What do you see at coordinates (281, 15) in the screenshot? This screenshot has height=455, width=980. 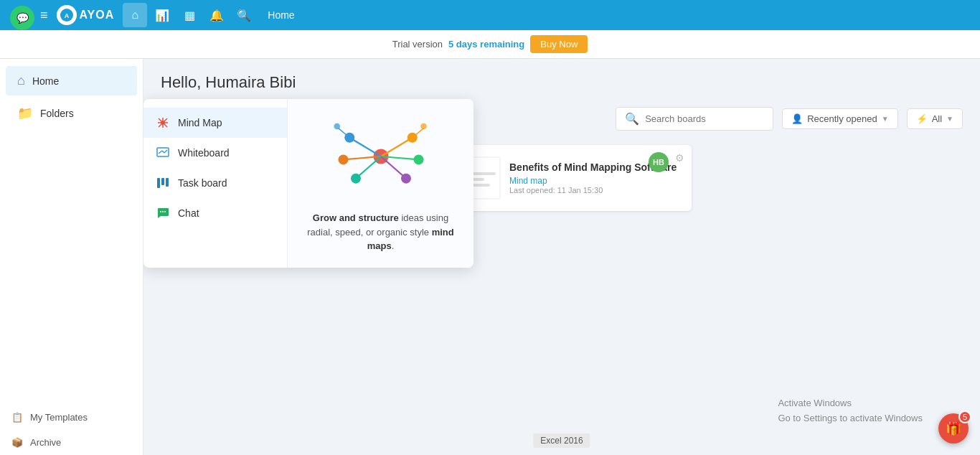 I see `nav-current-page: Home` at bounding box center [281, 15].